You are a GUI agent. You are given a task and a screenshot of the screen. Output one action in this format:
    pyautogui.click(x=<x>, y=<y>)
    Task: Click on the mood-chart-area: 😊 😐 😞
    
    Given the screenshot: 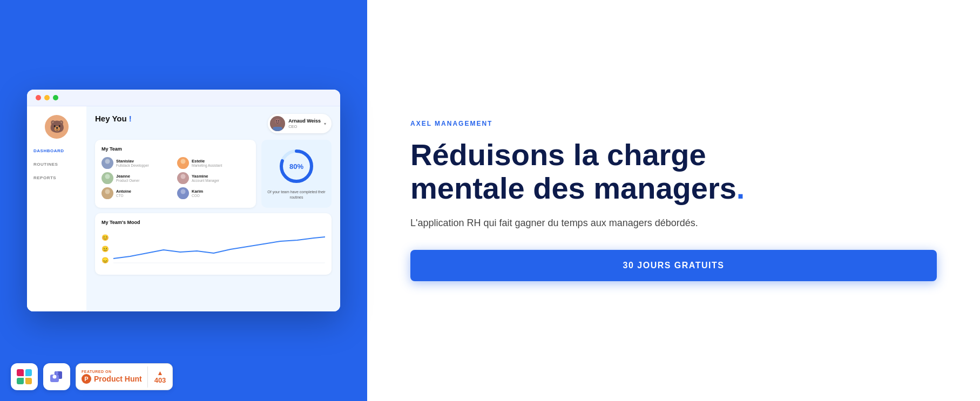 What is the action you would take?
    pyautogui.click(x=213, y=249)
    